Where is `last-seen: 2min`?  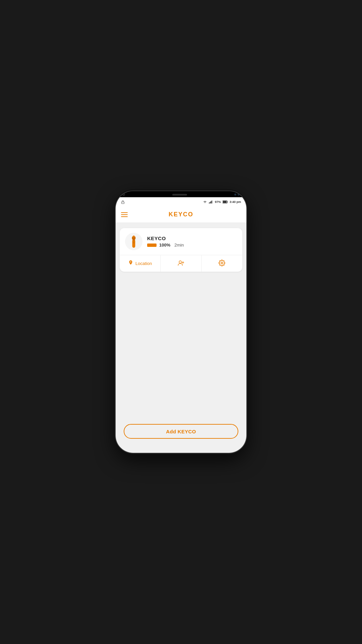
last-seen: 2min is located at coordinates (179, 245).